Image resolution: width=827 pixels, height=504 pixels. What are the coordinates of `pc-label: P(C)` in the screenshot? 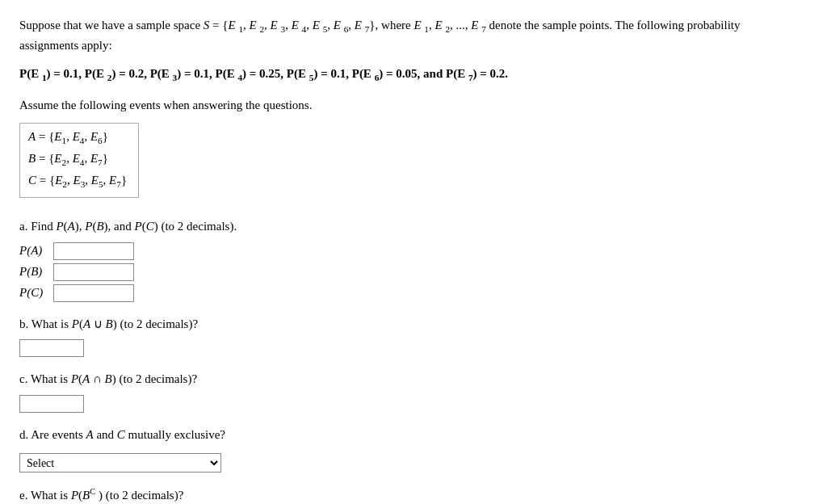 It's located at (35, 292).